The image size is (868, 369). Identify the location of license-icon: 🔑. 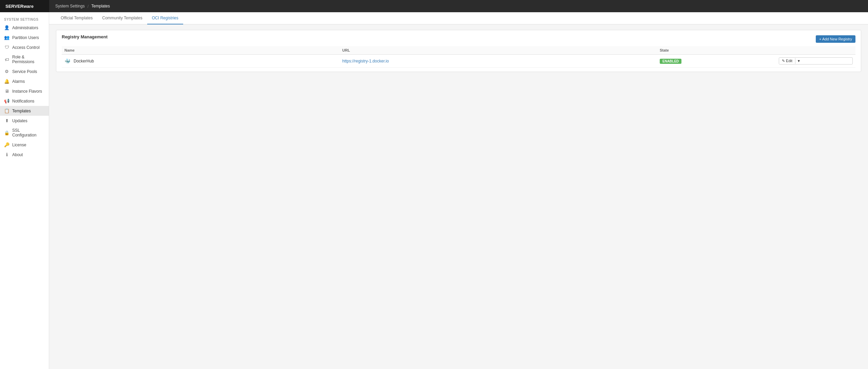
(7, 145).